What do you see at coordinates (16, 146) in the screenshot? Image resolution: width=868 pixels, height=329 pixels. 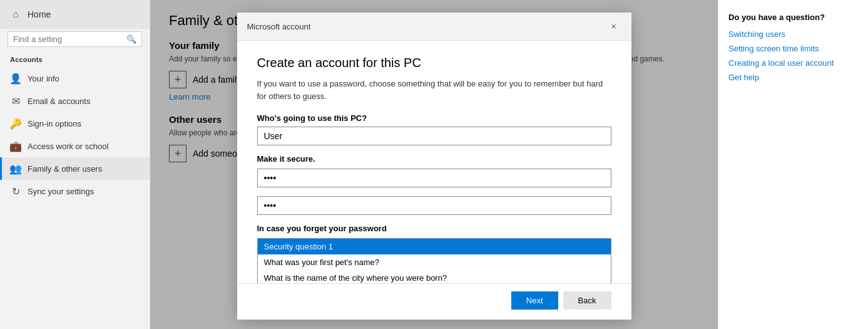 I see `briefcase-icon: 💼` at bounding box center [16, 146].